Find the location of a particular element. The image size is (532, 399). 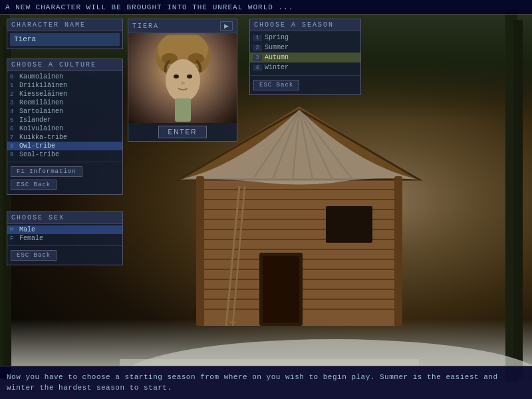

bottom-bar: Now you have to choose a starting season… is located at coordinates (266, 382).